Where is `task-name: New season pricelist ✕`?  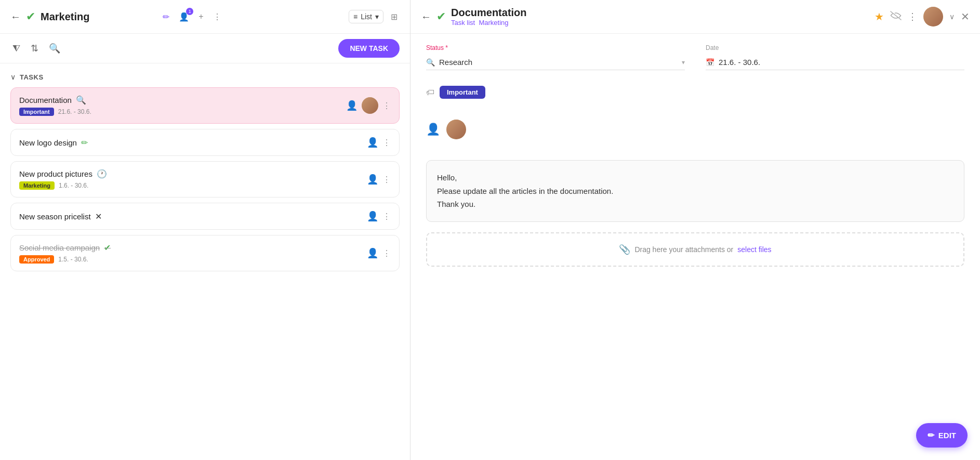
task-name: New season pricelist ✕ is located at coordinates (190, 216).